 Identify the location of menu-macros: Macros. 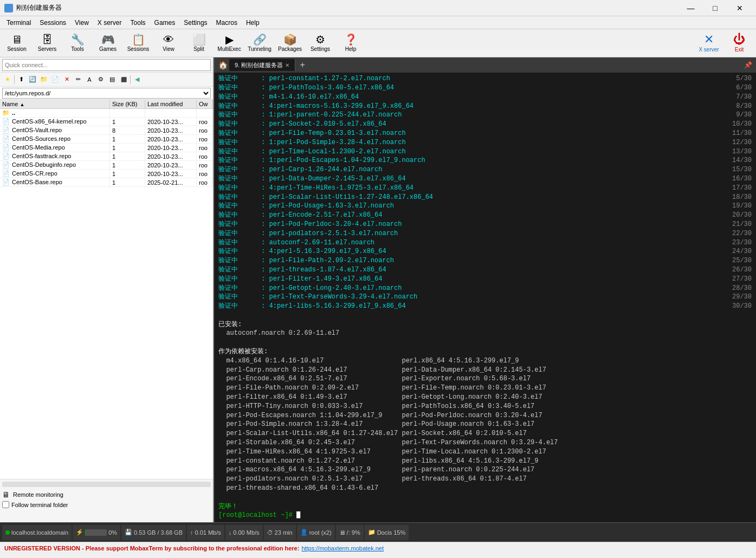
(227, 23).